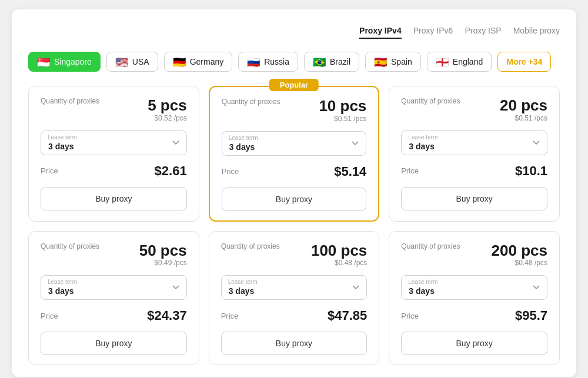  What do you see at coordinates (350, 172) in the screenshot?
I see `price-value-card-10: $5.14` at bounding box center [350, 172].